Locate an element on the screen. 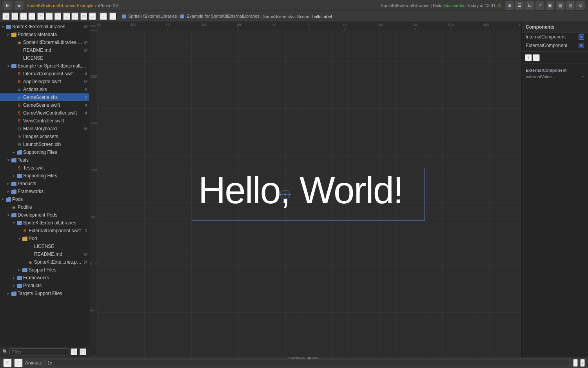  toolbar-btn-4: ↗ is located at coordinates (540, 5).